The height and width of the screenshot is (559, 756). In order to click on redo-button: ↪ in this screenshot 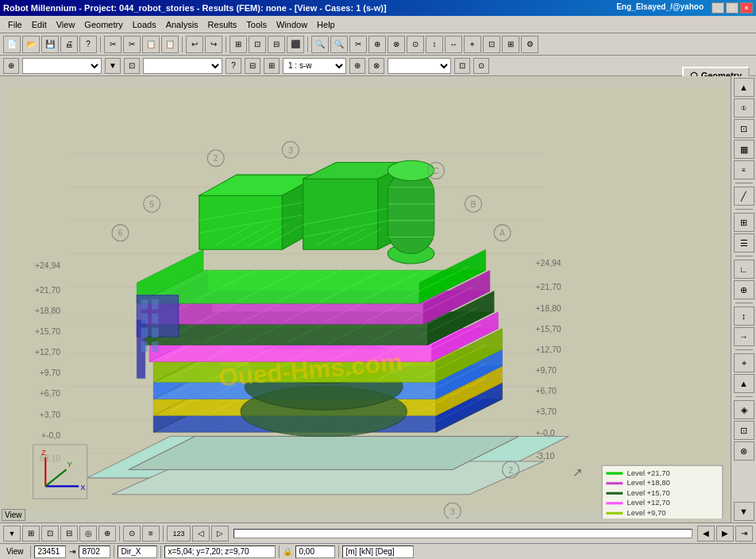, I will do `click(214, 44)`.